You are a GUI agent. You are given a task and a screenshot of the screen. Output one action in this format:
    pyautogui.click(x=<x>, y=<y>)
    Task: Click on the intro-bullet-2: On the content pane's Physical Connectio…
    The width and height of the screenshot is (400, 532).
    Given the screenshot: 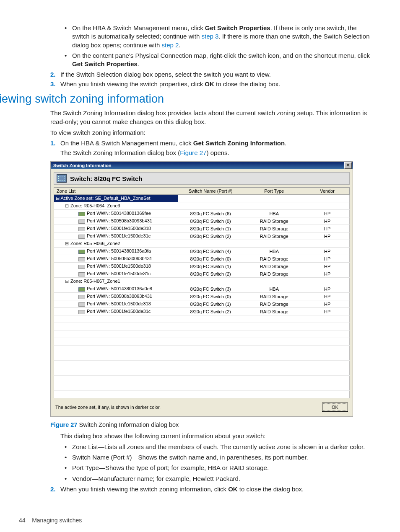 What is the action you would take?
    pyautogui.click(x=223, y=60)
    